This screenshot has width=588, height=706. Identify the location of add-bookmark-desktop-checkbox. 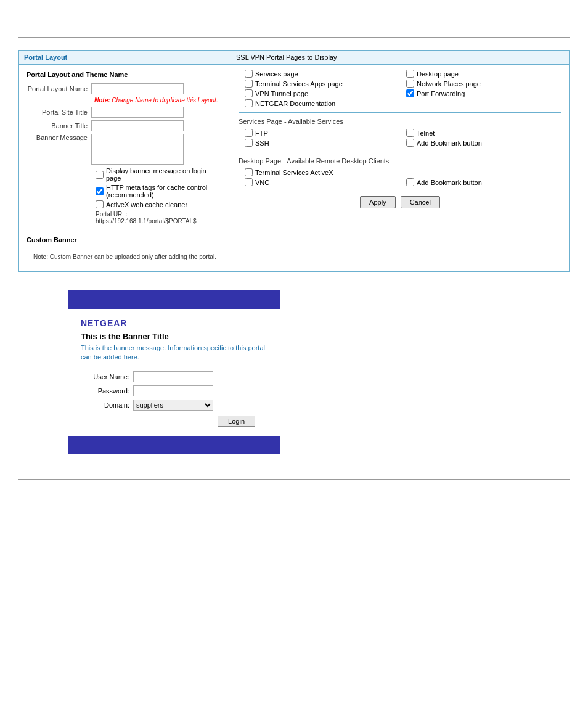
(410, 183).